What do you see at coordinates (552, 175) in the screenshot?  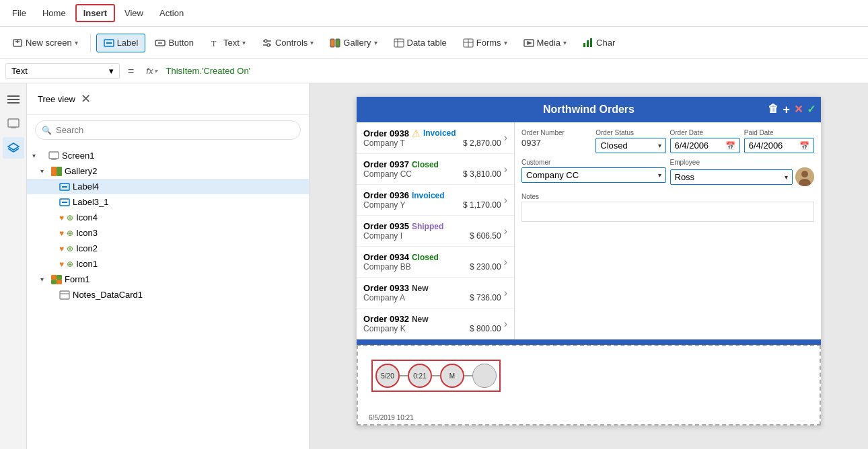 I see `customer-value: Company CC` at bounding box center [552, 175].